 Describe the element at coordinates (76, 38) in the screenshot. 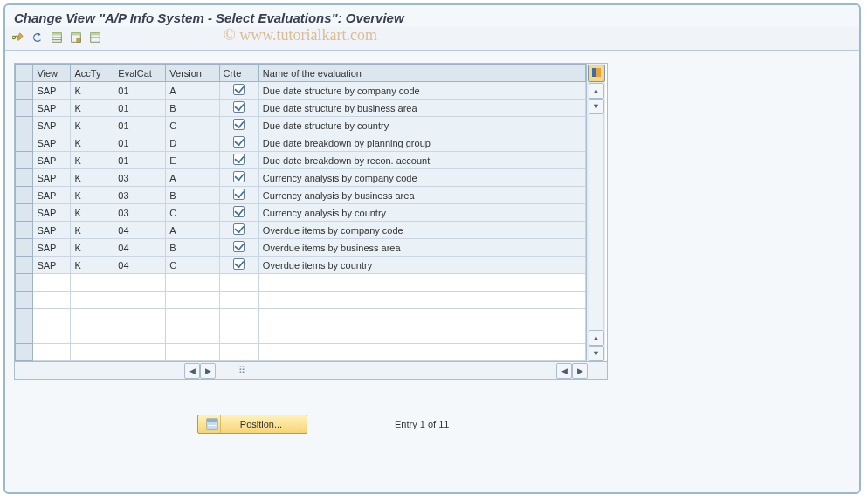

I see `save-button` at that location.